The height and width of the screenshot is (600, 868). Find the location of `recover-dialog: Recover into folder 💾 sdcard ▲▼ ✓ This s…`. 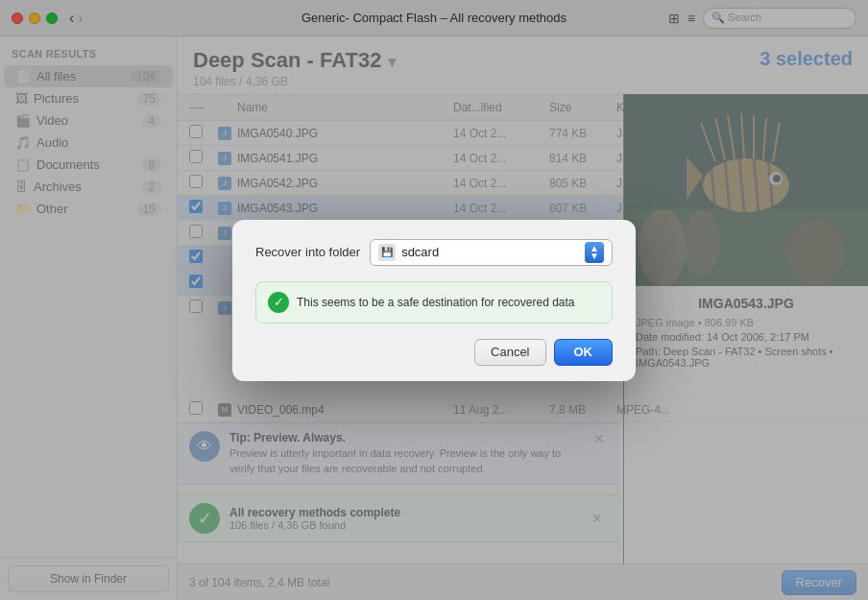

recover-dialog: Recover into folder 💾 sdcard ▲▼ ✓ This s… is located at coordinates (434, 300).